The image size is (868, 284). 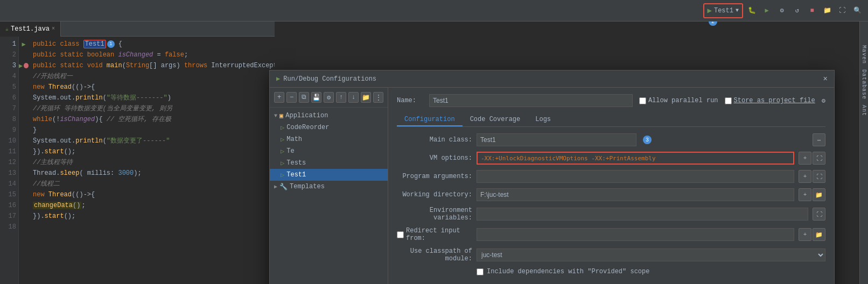 I want to click on program-args-input, so click(x=635, y=176).